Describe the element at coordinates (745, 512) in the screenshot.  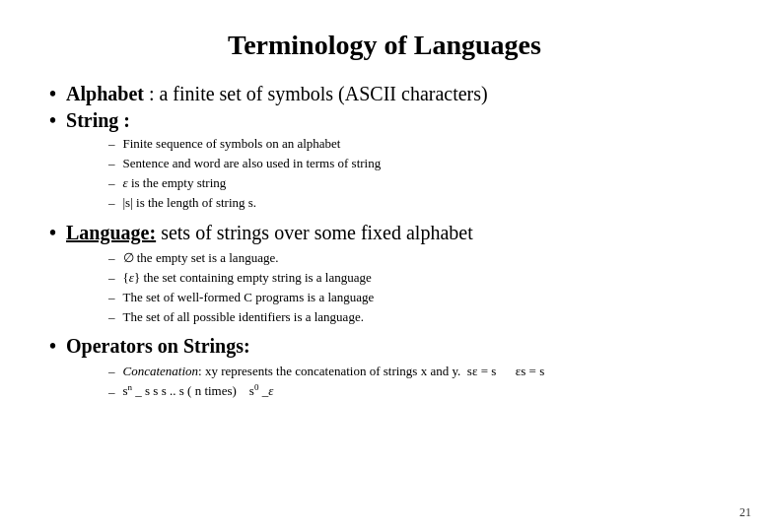
I see `page-number: 21` at that location.